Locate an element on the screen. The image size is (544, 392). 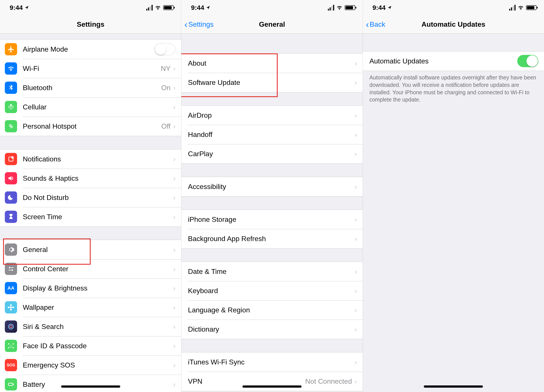
navbar: ‹Back Automatic Updates is located at coordinates (453, 24).